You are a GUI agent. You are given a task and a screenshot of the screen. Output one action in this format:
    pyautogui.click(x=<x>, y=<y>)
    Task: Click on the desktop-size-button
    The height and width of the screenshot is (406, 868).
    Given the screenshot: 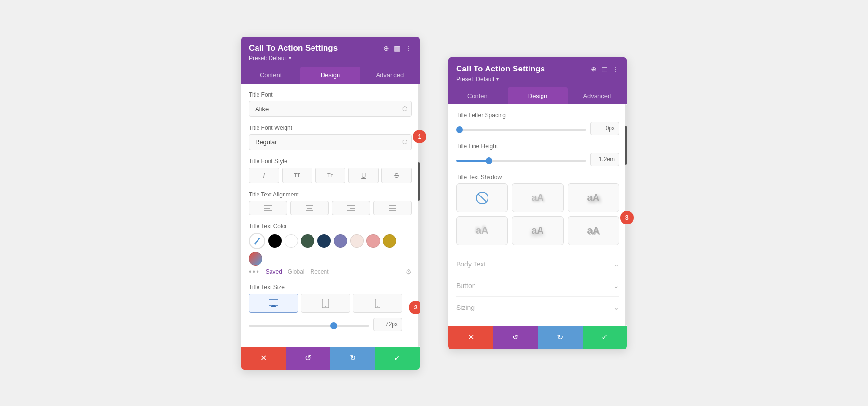 What is the action you would take?
    pyautogui.click(x=273, y=303)
    